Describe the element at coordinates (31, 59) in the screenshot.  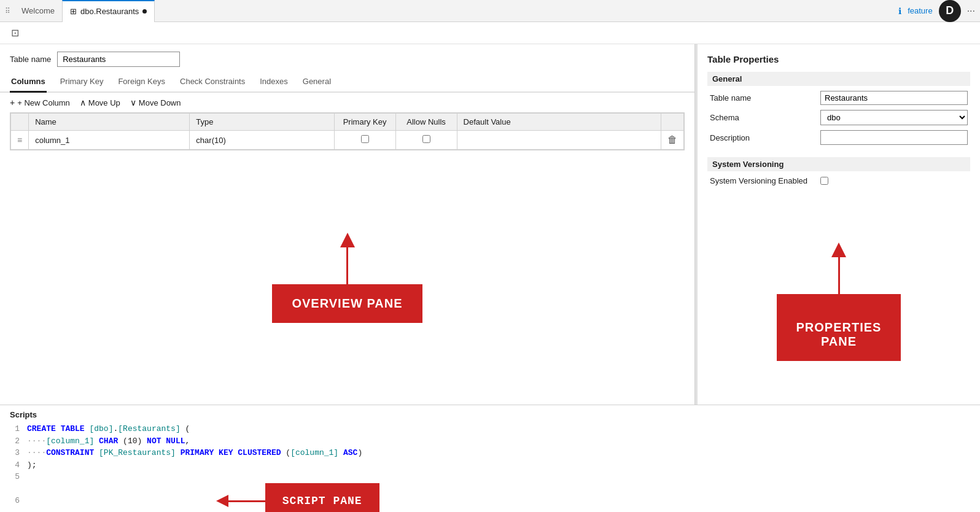
I see `table-name-label: Table name` at that location.